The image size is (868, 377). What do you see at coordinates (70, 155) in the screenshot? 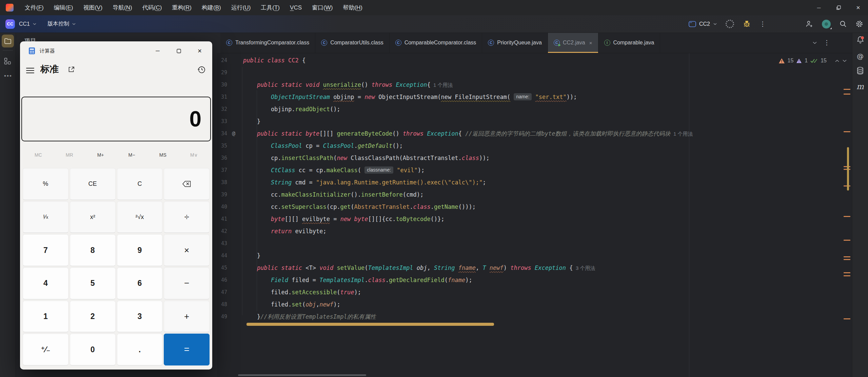
I see `memory-button-MR: MR` at bounding box center [70, 155].